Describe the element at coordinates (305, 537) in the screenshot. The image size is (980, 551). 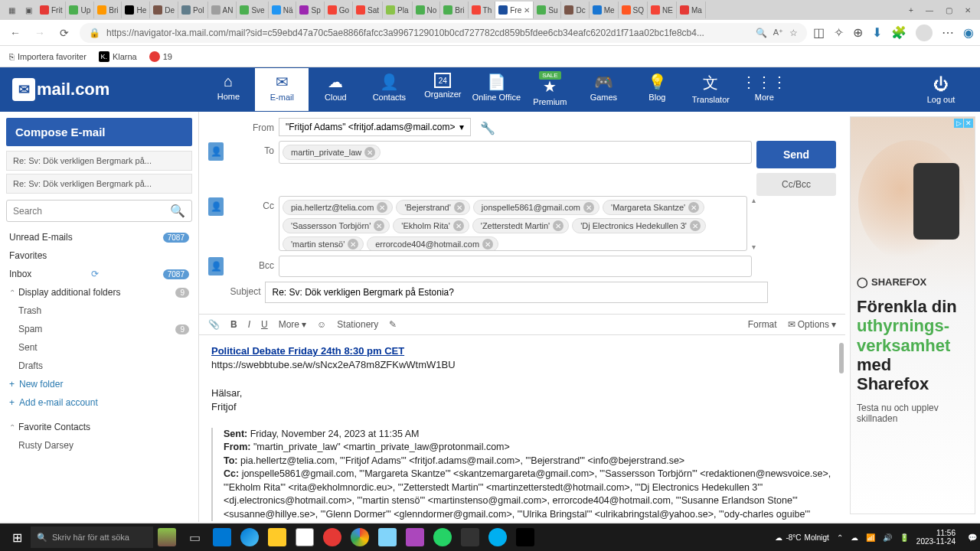
I see `taskbar-store` at that location.